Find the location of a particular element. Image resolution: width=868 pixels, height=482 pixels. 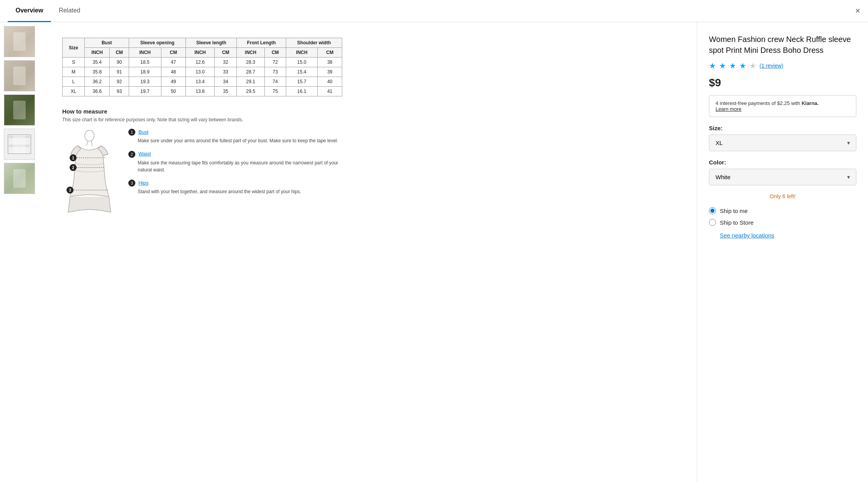

klarna-box: 4 interest-free payments of $2.25 with K… is located at coordinates (782, 106).